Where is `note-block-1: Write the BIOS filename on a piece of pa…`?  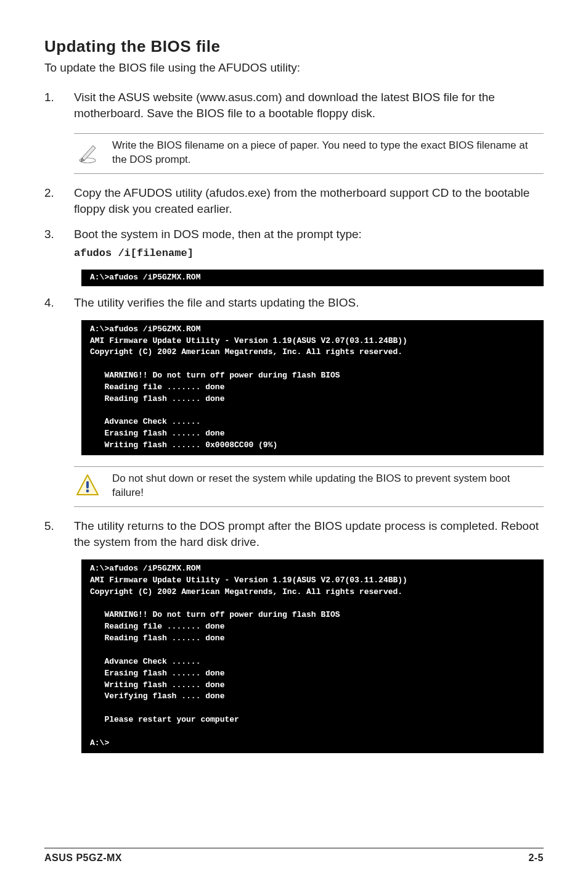
note-block-1: Write the BIOS filename on a piece of pa… is located at coordinates (309, 154).